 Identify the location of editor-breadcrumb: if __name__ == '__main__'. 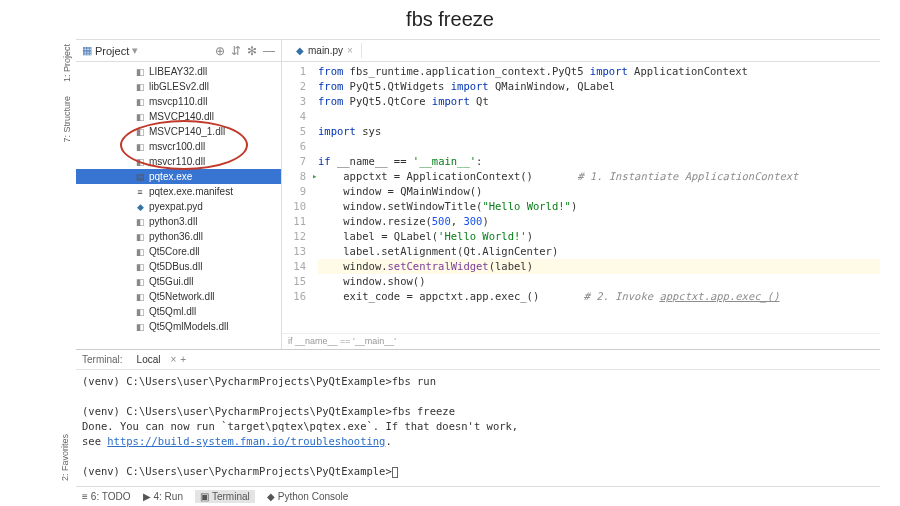
(581, 341).